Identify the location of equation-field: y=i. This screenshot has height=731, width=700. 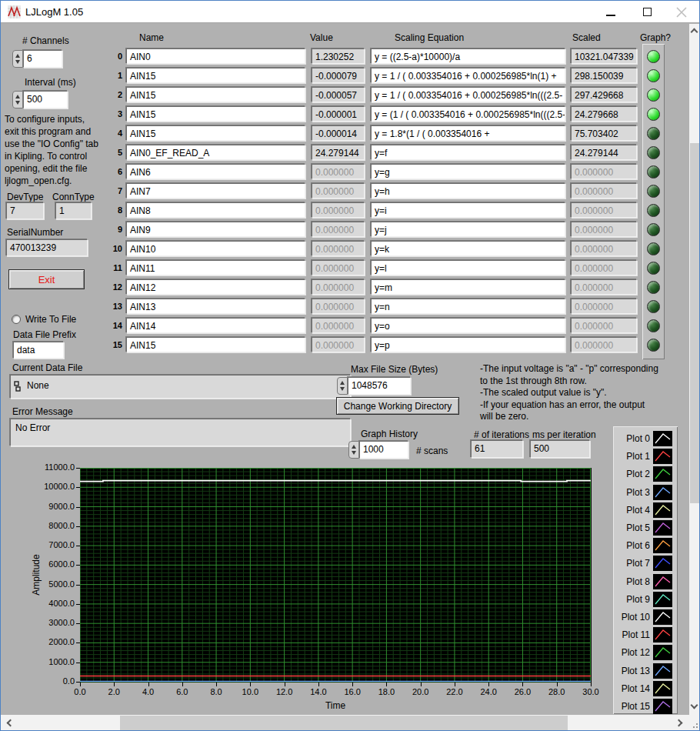
(468, 210).